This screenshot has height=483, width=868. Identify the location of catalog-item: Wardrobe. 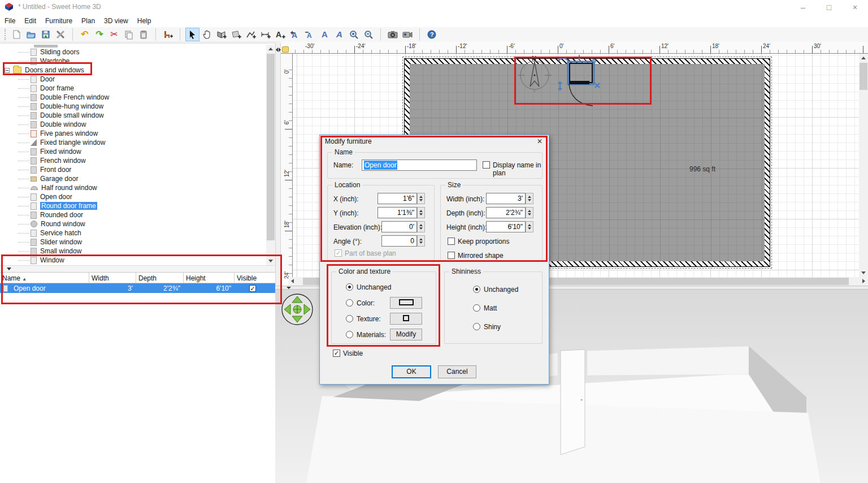
(133, 61).